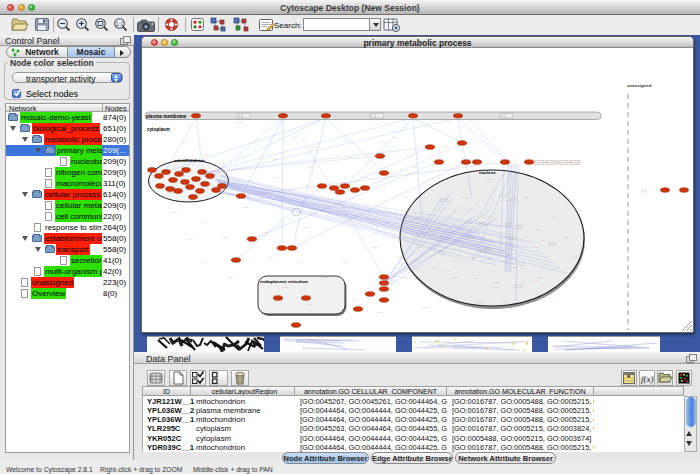  Describe the element at coordinates (284, 282) in the screenshot. I see `svg-text: endoplasmic reticulum` at that location.